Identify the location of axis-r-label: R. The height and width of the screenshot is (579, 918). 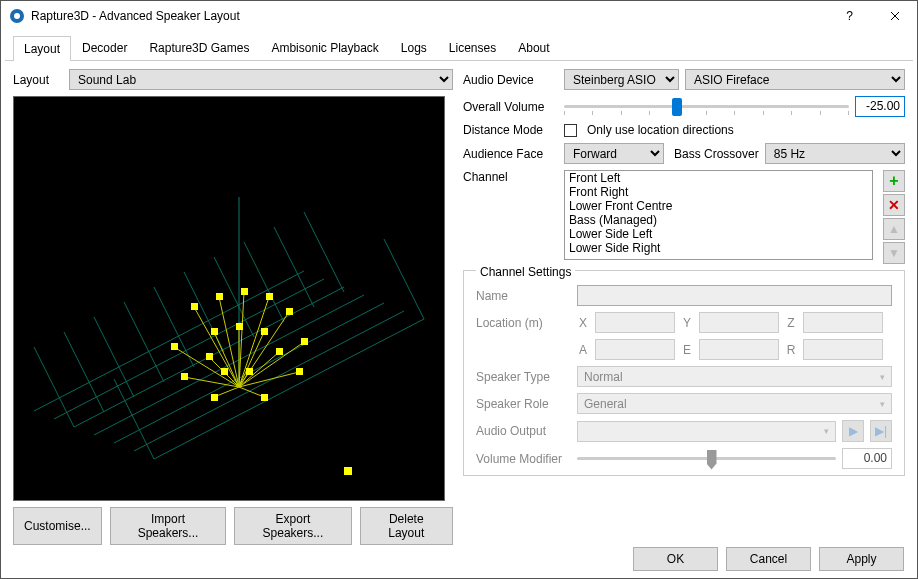
(791, 350).